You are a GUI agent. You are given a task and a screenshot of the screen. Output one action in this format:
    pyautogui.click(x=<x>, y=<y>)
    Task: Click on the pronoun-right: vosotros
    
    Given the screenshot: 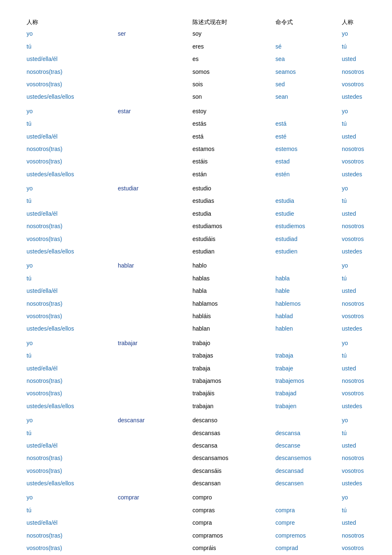 What is the action you would take?
    pyautogui.click(x=361, y=84)
    